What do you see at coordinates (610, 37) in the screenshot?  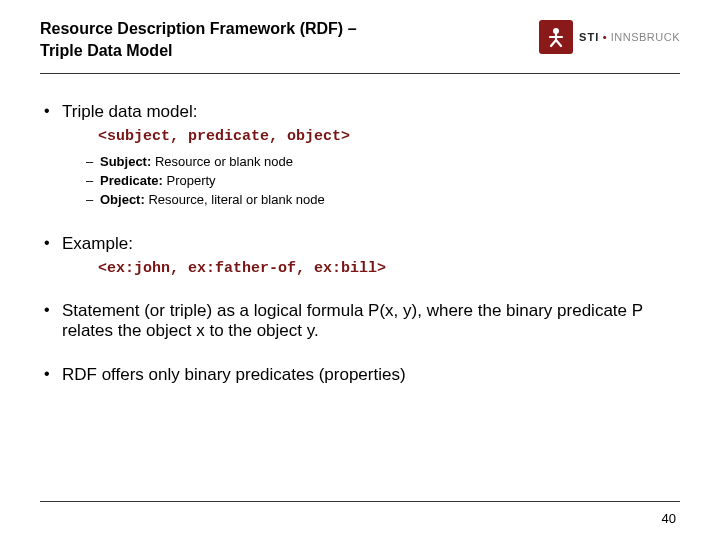 I see `institution-logo: STI • INNSBRUCK` at bounding box center [610, 37].